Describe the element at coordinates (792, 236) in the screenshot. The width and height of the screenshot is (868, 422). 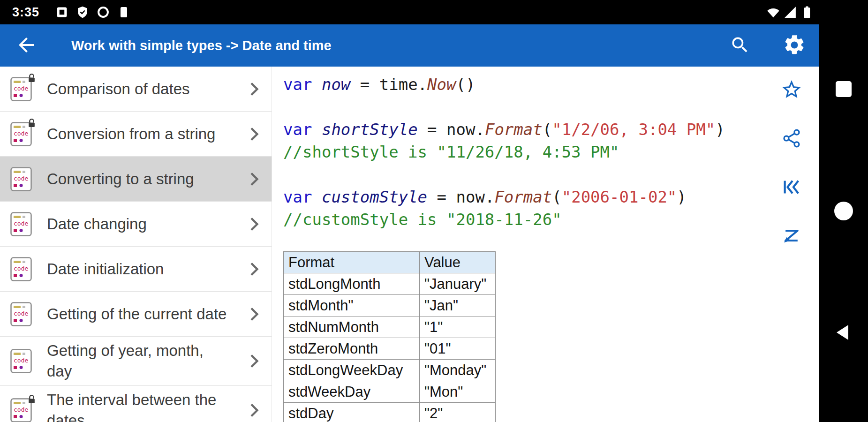
I see `jump-to-end-icon` at that location.